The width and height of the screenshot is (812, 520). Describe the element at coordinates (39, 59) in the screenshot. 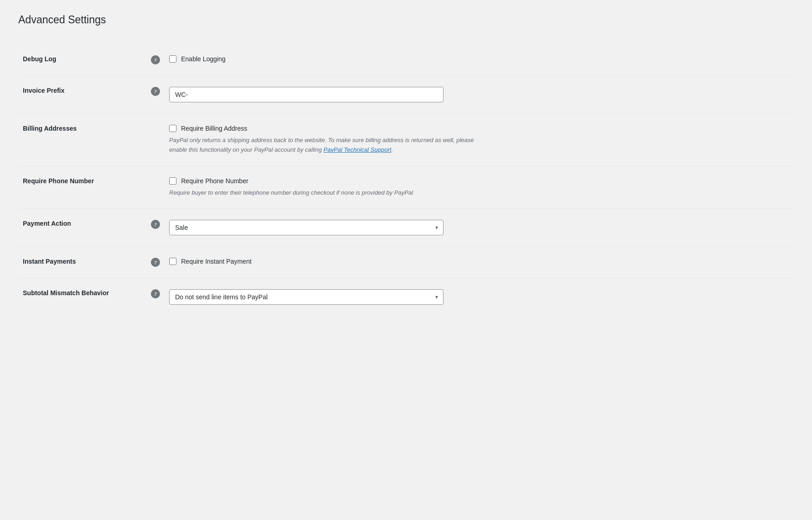

I see `debug-log-label: Debug Log` at that location.